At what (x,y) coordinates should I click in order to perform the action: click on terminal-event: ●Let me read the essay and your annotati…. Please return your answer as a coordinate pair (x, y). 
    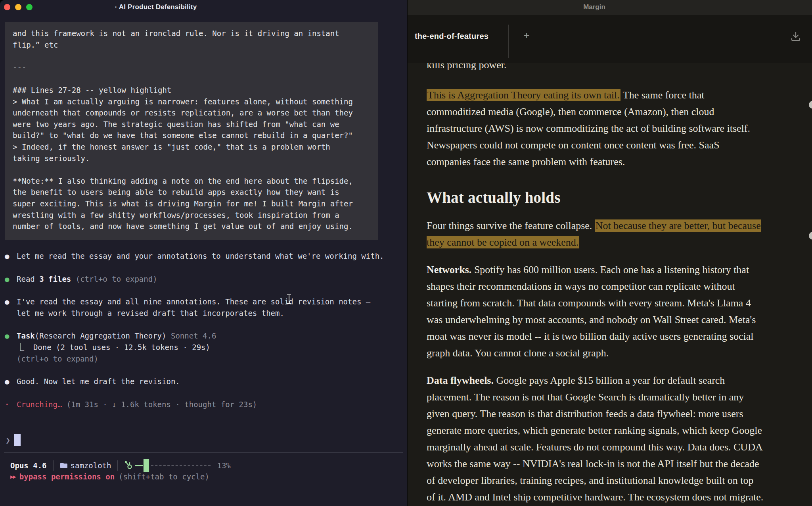
    Looking at the image, I should click on (203, 256).